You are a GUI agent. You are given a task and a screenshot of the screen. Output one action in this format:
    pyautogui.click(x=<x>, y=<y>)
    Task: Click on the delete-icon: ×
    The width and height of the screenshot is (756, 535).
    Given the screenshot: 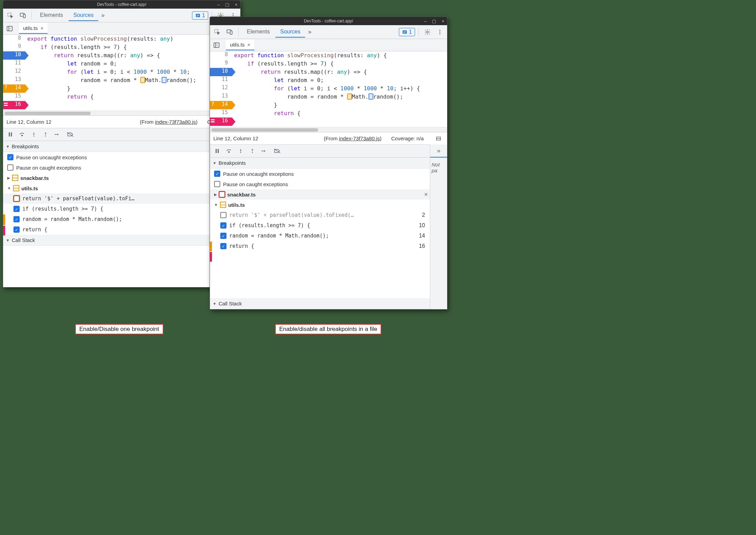 What is the action you would take?
    pyautogui.click(x=426, y=194)
    